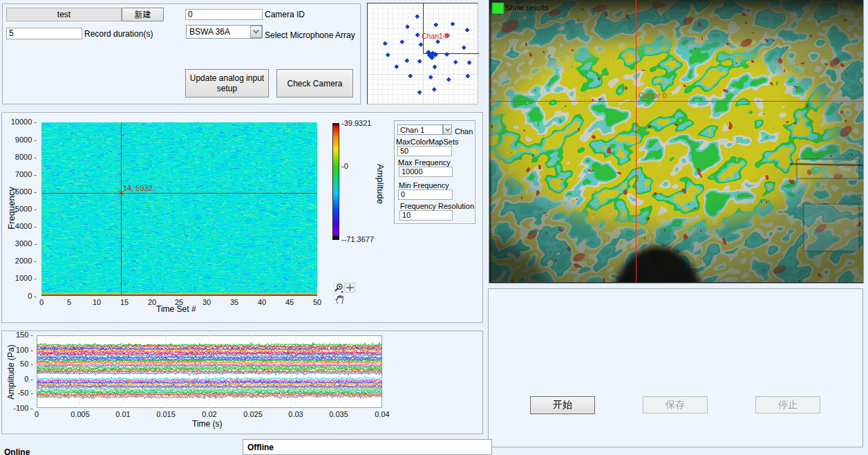 Image resolution: width=868 pixels, height=455 pixels. What do you see at coordinates (434, 36) in the screenshot?
I see `svg-text: Chan14` at bounding box center [434, 36].